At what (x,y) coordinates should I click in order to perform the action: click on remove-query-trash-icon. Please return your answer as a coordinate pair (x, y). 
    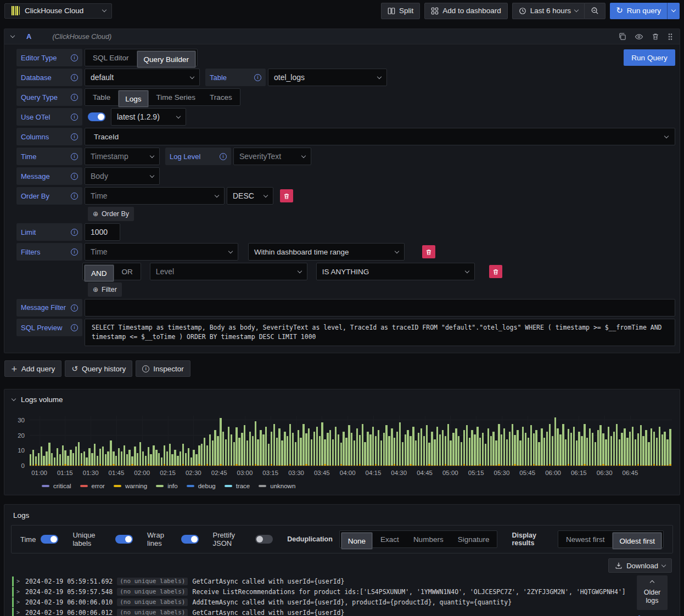
    Looking at the image, I should click on (655, 36).